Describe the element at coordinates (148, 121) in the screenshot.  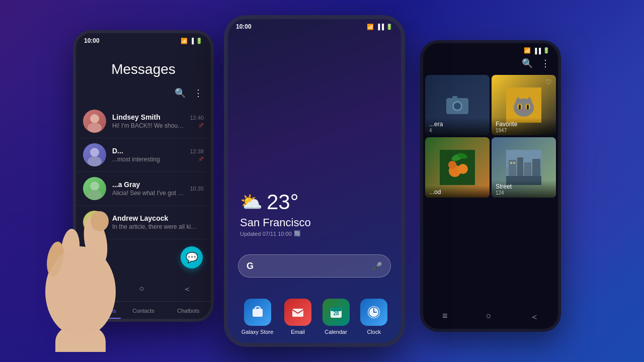
I see `conv-content-1: Lindsey Smith Hi! I'm BACK!!! We should.…` at that location.